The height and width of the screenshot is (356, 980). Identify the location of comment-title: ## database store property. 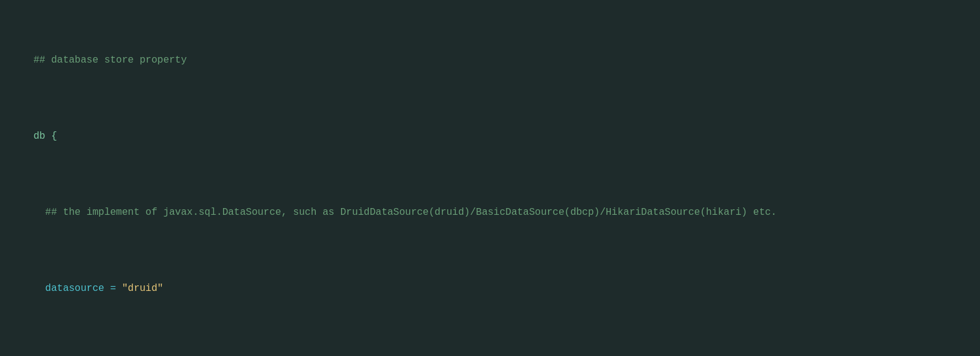
(110, 60).